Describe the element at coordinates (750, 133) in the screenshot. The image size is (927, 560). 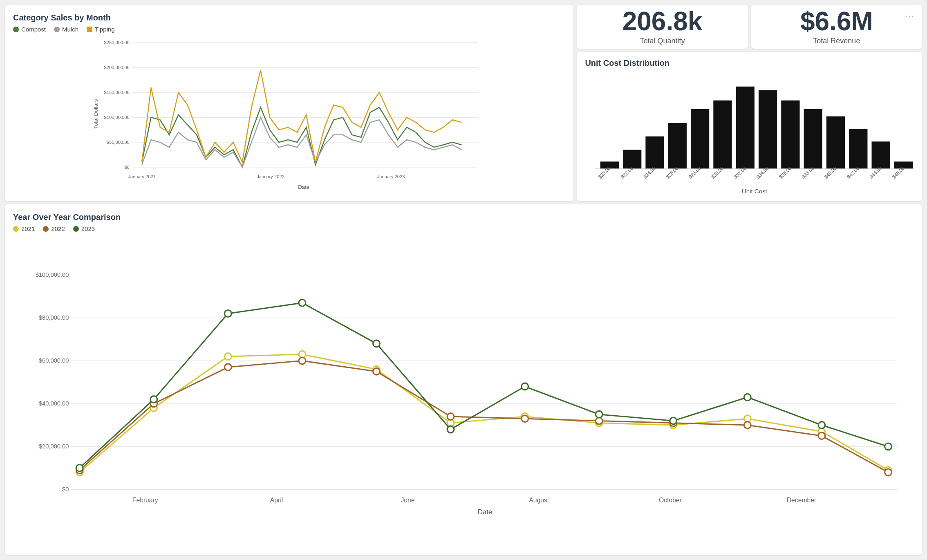
I see `distribution-chart: $20.00 $22.00 $24.00 $26.00 $28.00 $30.0…` at that location.